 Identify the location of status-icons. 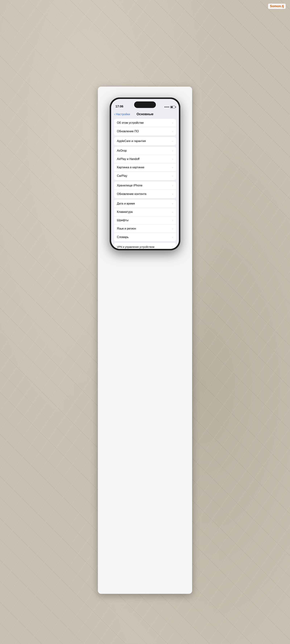
(170, 107).